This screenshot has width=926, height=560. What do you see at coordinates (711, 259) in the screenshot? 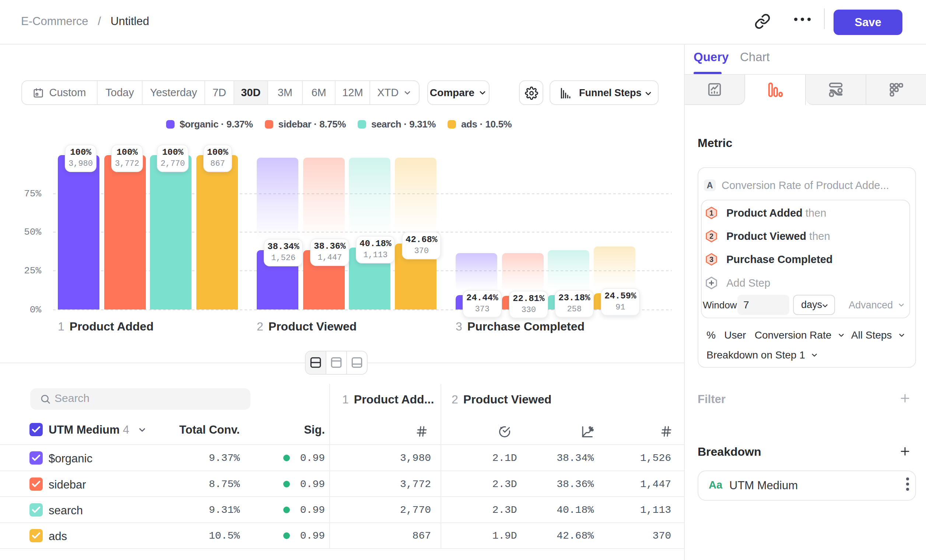
I see `svg-text: 3` at bounding box center [711, 259].